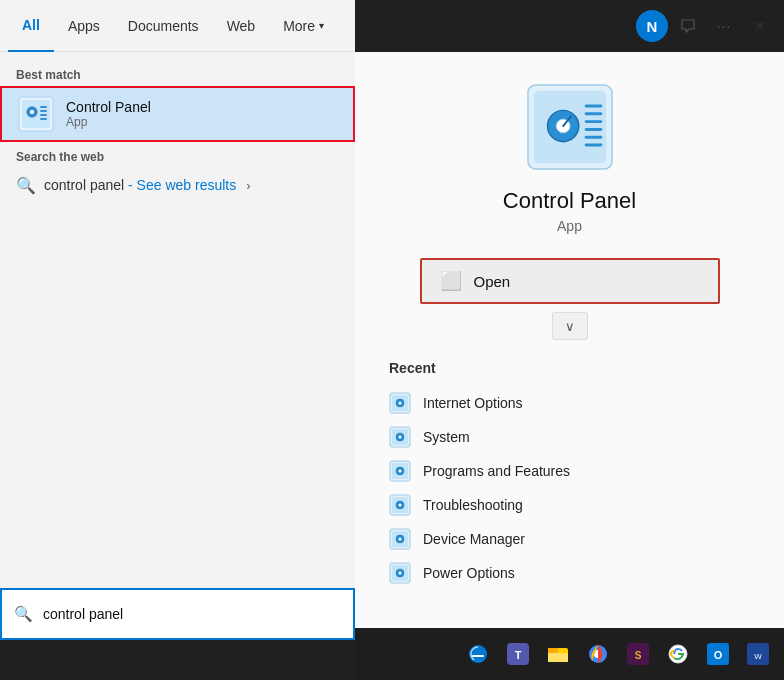 This screenshot has height=680, width=784. What do you see at coordinates (192, 614) in the screenshot?
I see `search-input` at bounding box center [192, 614].